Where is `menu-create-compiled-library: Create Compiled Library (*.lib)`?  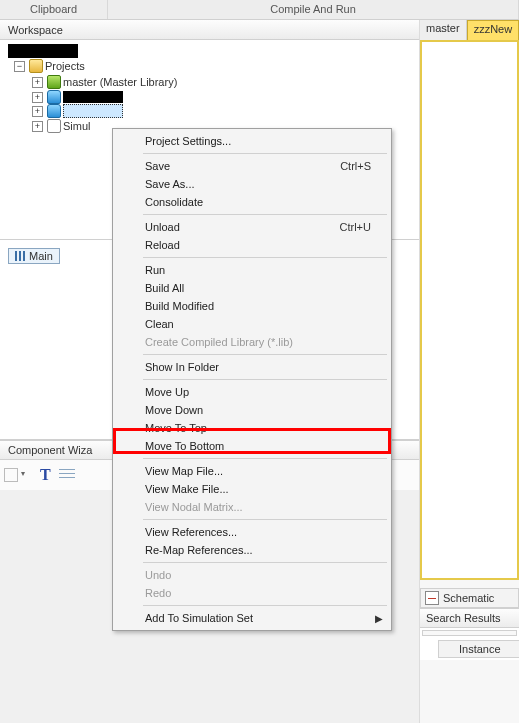
menu-create-compiled-library: Create Compiled Library (*.lib) is located at coordinates (252, 342).